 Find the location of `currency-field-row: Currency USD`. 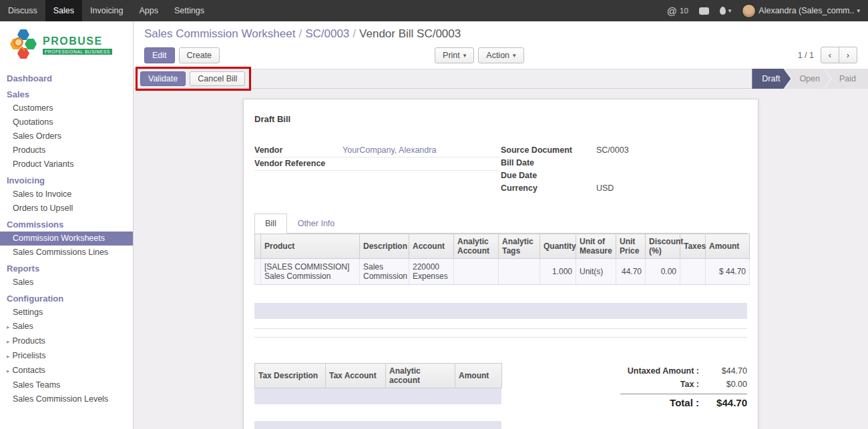

currency-field-row: Currency USD is located at coordinates (624, 188).